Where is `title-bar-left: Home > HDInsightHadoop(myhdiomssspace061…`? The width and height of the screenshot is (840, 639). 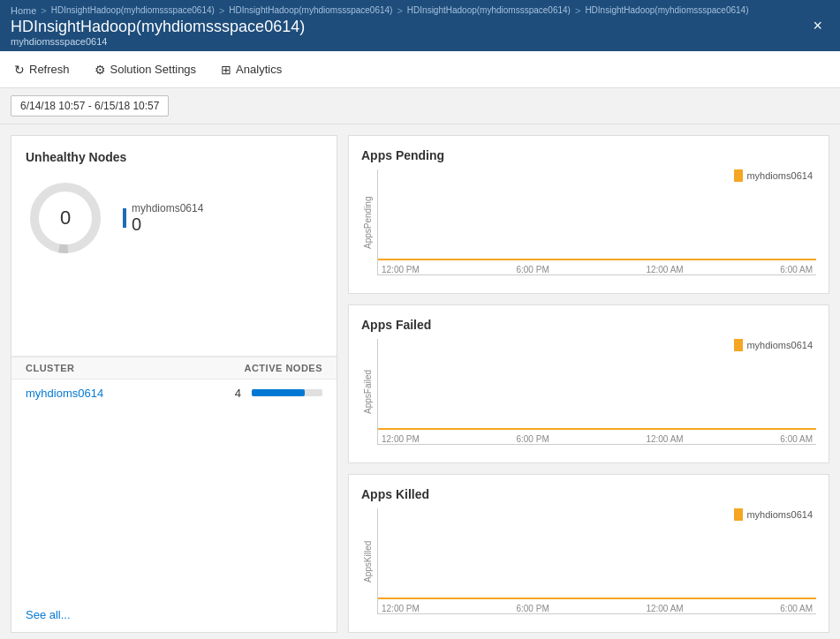
title-bar-left: Home > HDInsightHadoop(myhdiomssspace061… is located at coordinates (380, 26).